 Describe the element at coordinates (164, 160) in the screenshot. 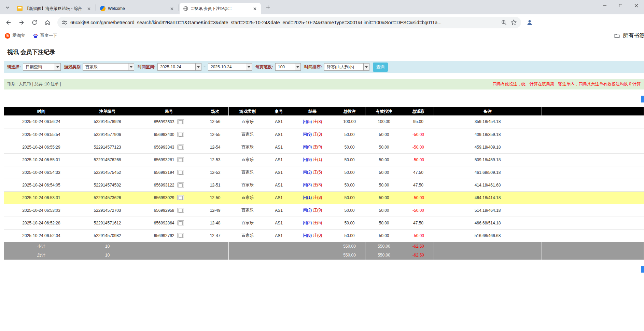

I see `round-id-text: 656993281` at that location.